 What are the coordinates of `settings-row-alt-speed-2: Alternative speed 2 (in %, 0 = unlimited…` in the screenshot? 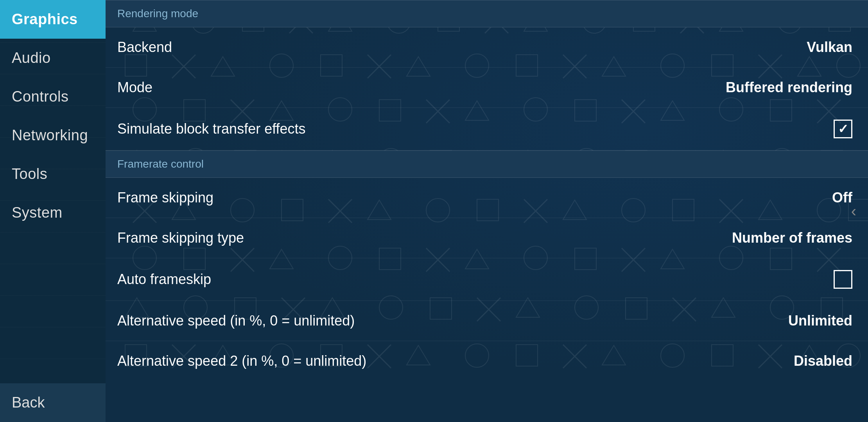 It's located at (487, 361).